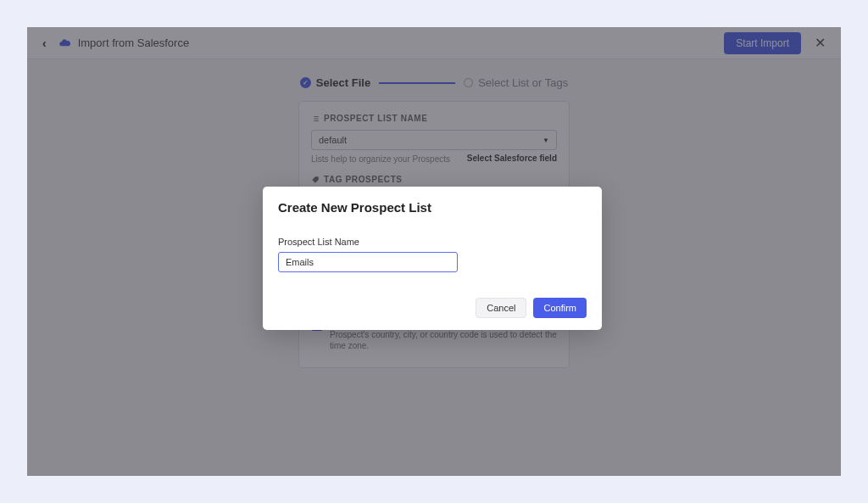 The width and height of the screenshot is (868, 503). What do you see at coordinates (368, 262) in the screenshot?
I see `prospect-list-name-input` at bounding box center [368, 262].